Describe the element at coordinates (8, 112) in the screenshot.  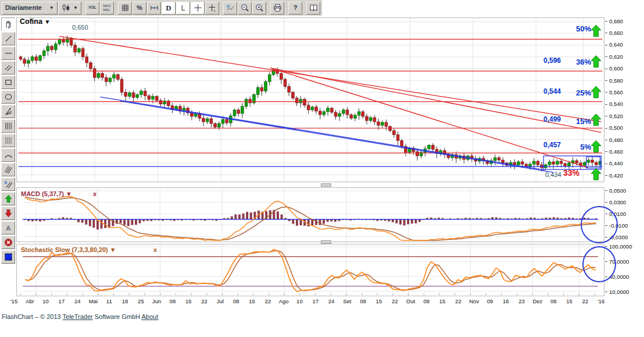
I see `fan-icon` at that location.